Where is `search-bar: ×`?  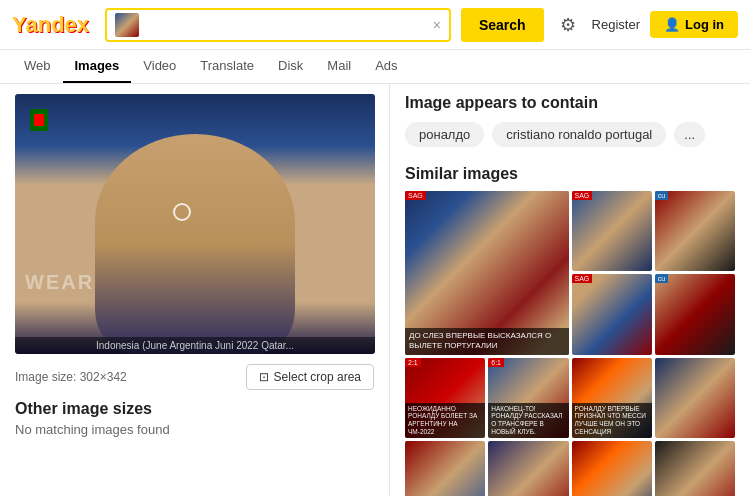 search-bar: × is located at coordinates (278, 25).